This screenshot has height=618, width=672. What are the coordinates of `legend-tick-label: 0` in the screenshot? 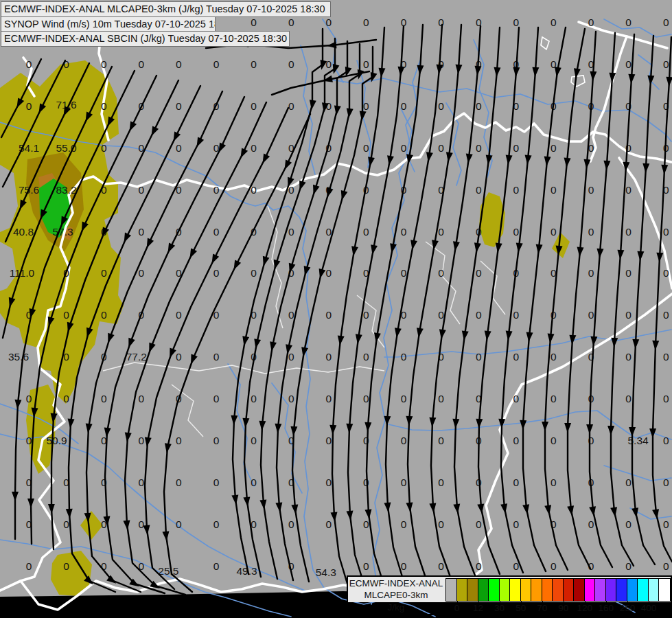 It's located at (457, 608).